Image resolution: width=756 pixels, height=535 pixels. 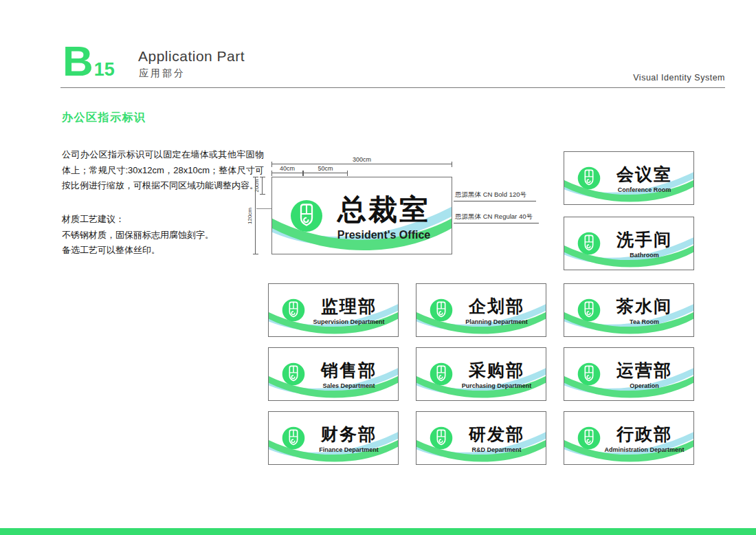 I want to click on sign-title-cn: 监理部, so click(x=349, y=307).